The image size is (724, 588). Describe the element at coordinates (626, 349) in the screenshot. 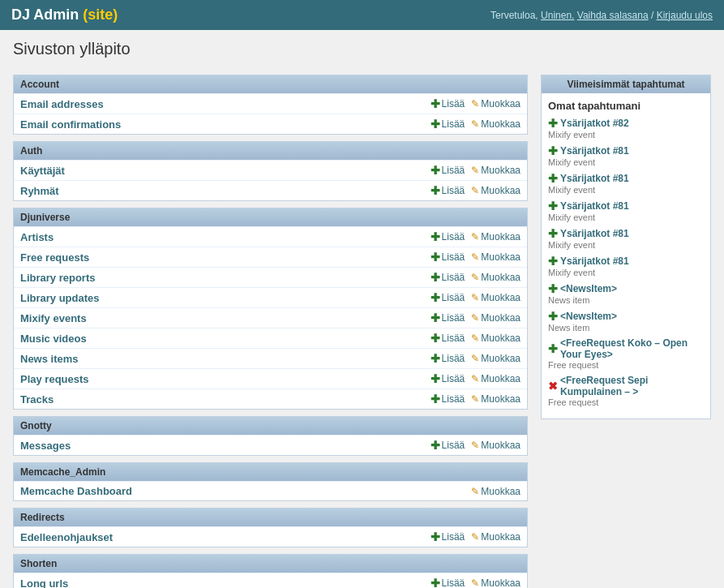

I see `event-name-ev9: ✚<FreeRequest Koko – Open Your Eyes>` at that location.